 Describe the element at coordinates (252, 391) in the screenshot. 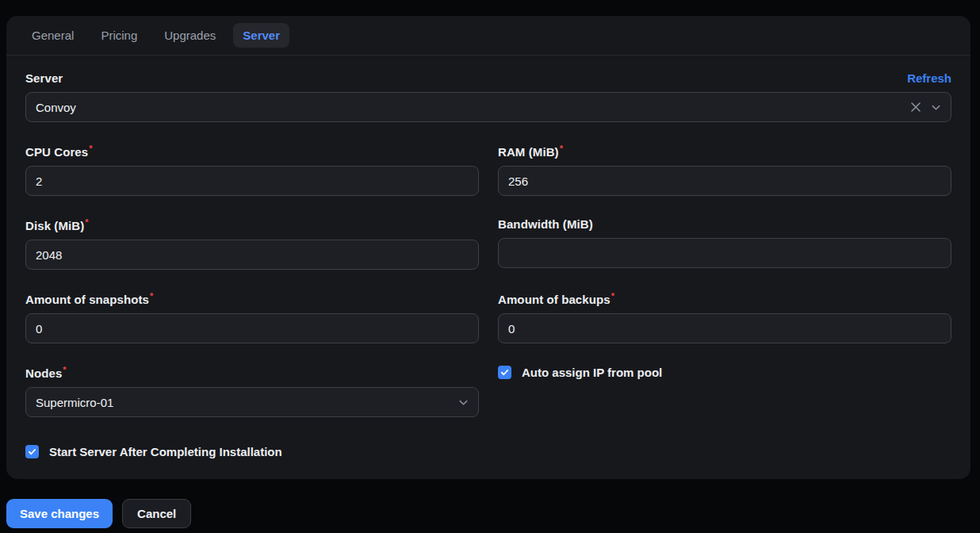

I see `nodes-field: Nodes* Supermicro-01` at that location.